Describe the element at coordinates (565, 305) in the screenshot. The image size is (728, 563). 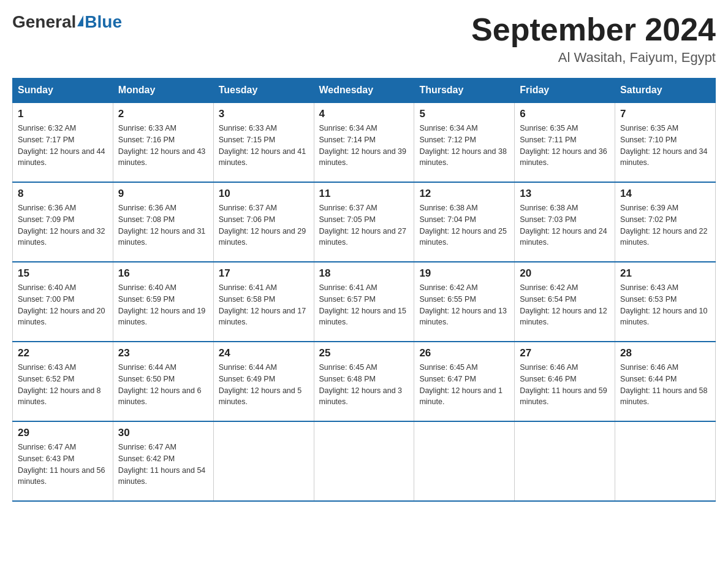
I see `day-info: Sunrise: 6:42 AMSunset: 6:54 PMDaylight:…` at that location.